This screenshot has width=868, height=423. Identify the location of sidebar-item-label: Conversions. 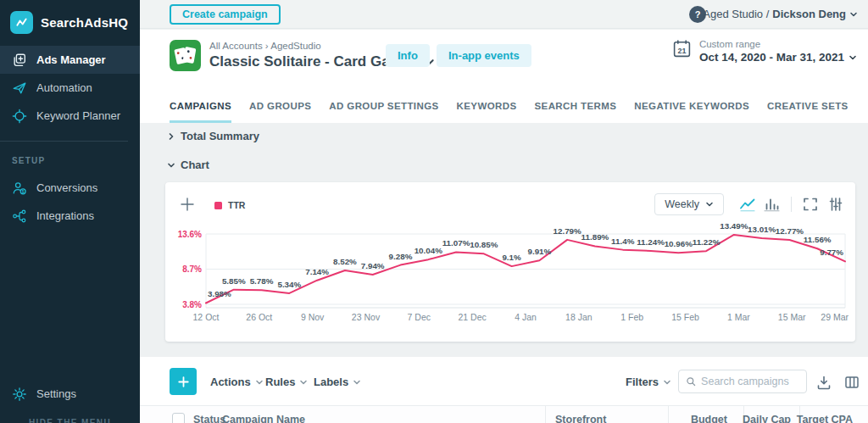
(67, 188).